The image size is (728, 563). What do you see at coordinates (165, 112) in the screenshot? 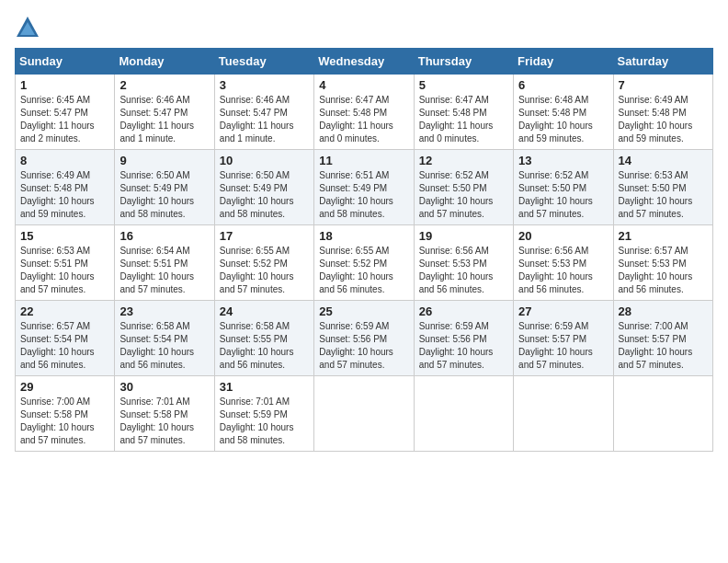
I see `day-cell: 2Sunrise: 6:46 AM Sunset: 5:47 PM Daylig…` at bounding box center [165, 112].